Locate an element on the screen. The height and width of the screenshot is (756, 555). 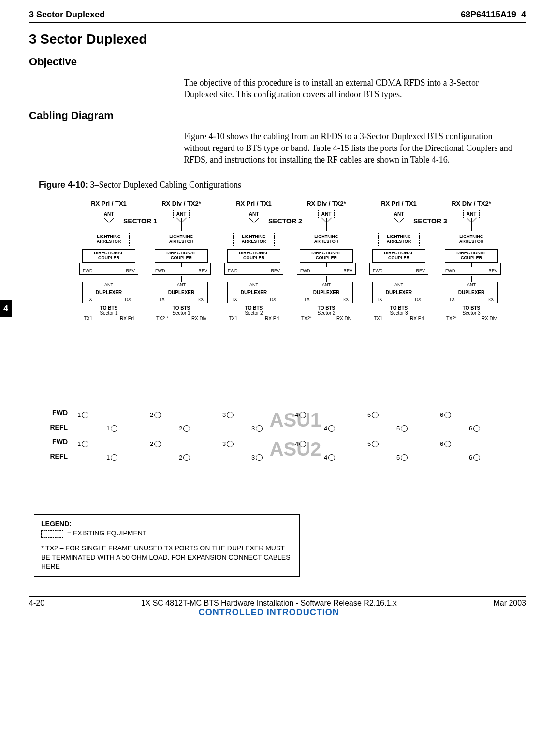
antenna-column-3: RX Pri / TX1ANTLIGHTNINGARRESTORDIRECTIO… is located at coordinates (254, 260).